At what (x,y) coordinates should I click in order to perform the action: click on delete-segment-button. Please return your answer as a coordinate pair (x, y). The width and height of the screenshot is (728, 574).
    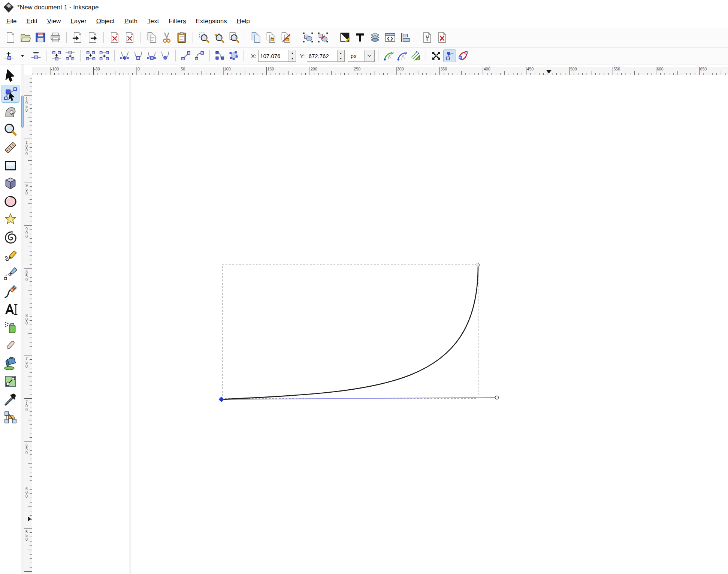
    Looking at the image, I should click on (104, 56).